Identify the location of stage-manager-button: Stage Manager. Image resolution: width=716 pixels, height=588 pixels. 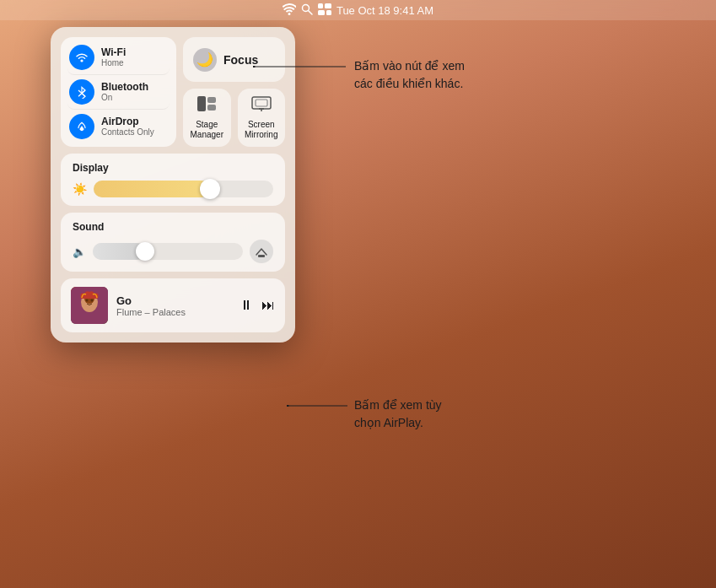
(207, 118).